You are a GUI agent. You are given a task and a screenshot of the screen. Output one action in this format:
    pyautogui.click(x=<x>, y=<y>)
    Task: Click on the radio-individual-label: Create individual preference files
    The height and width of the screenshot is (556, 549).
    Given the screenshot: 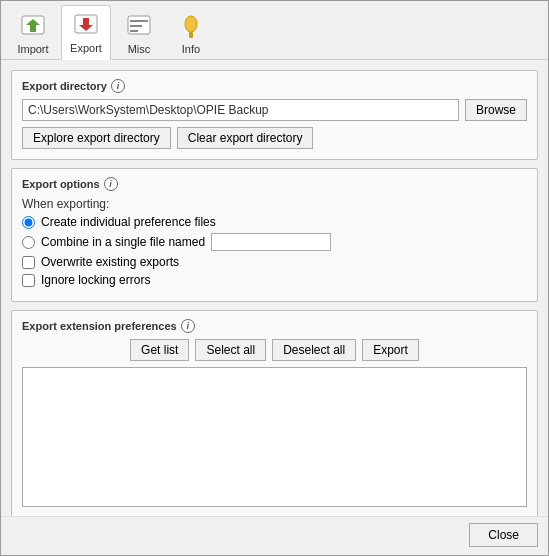 What is the action you would take?
    pyautogui.click(x=128, y=222)
    